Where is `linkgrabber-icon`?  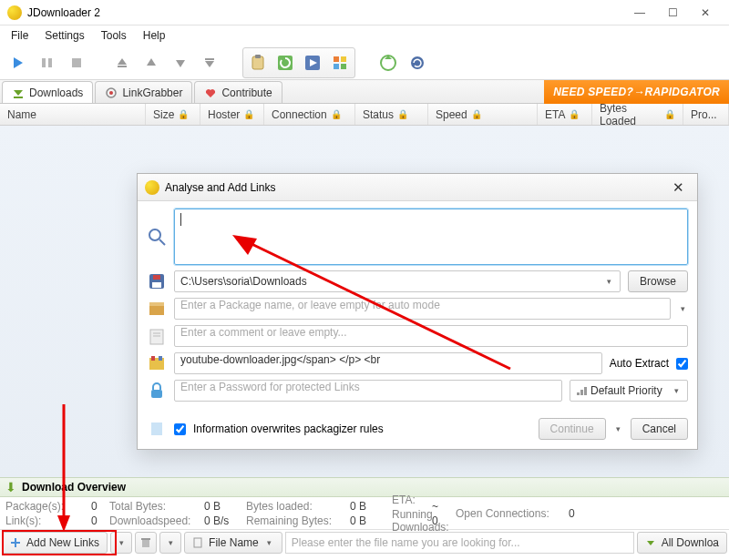 linkgrabber-icon is located at coordinates (111, 93).